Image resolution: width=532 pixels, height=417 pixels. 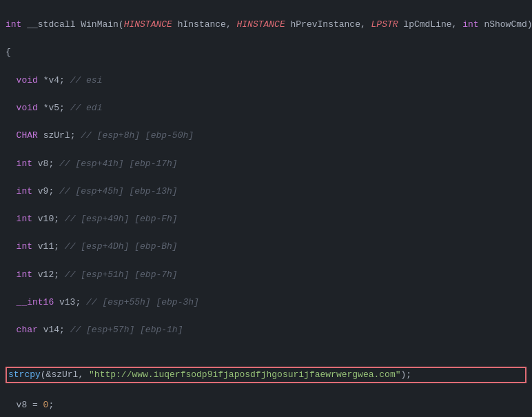 What do you see at coordinates (266, 192) in the screenshot?
I see `line-7: int v9; // [esp+45h] [ebp-13h]` at bounding box center [266, 192].